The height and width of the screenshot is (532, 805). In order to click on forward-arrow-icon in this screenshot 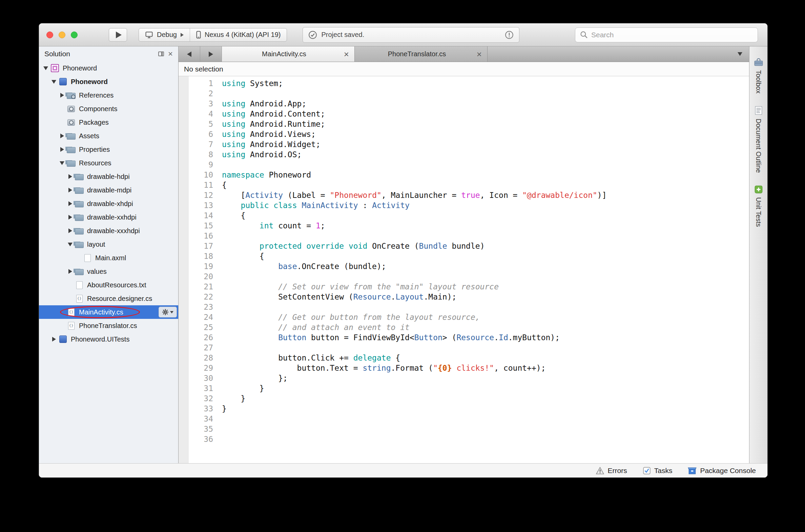, I will do `click(211, 54)`.